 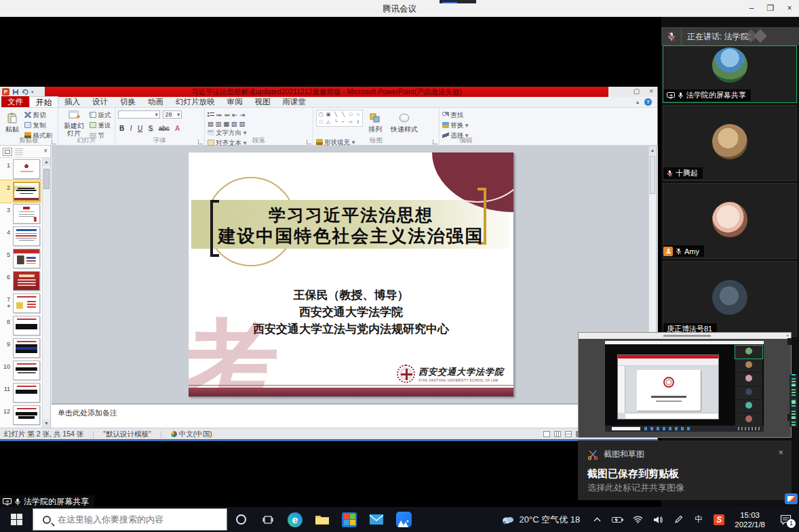 What do you see at coordinates (404, 519) in the screenshot?
I see `tencent-meeting-icon` at bounding box center [404, 519].